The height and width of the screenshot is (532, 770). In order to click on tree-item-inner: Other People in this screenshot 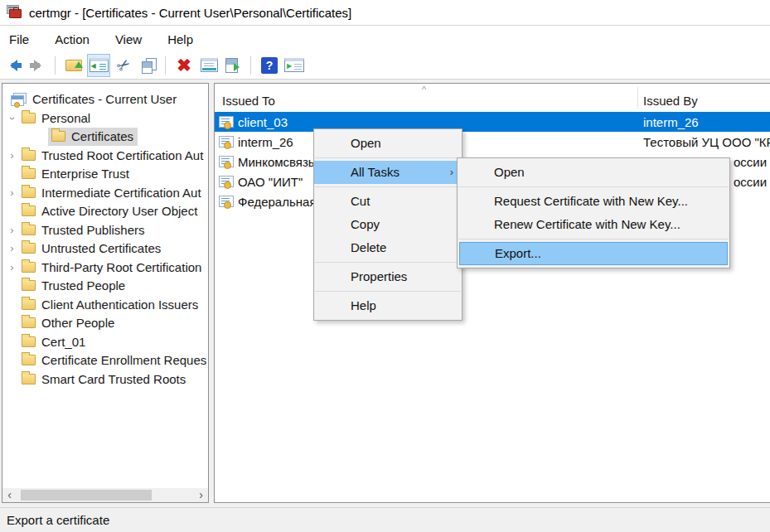, I will do `click(68, 323)`.